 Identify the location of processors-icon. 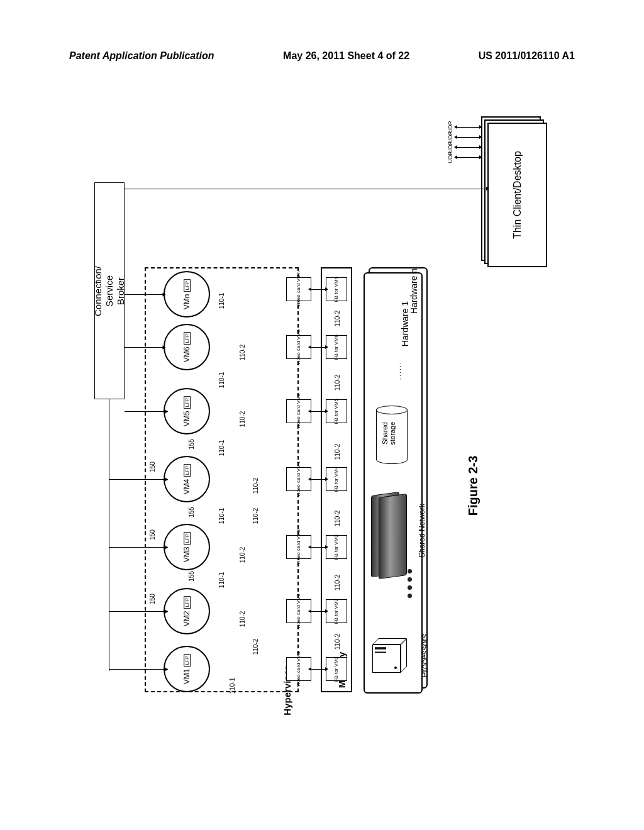
(394, 660).